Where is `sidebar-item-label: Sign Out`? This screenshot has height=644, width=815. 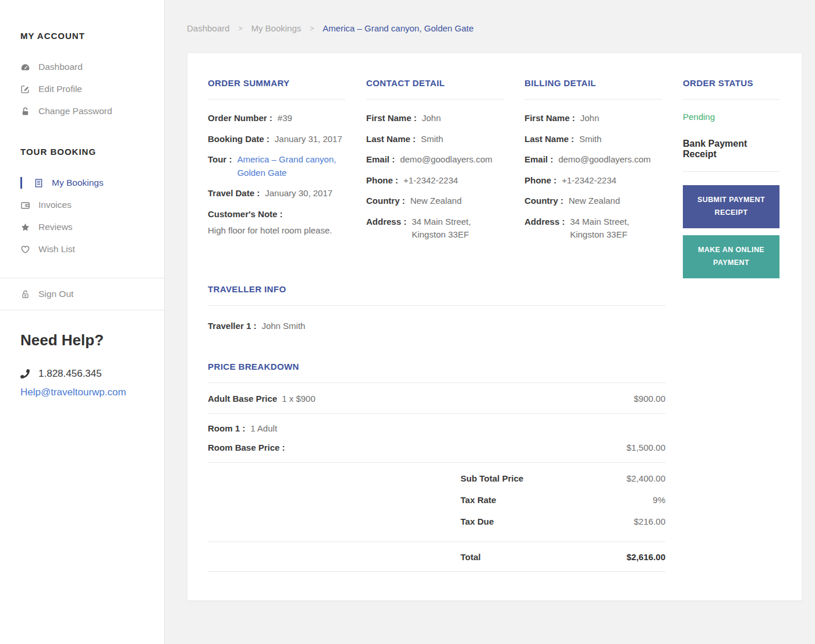 sidebar-item-label: Sign Out is located at coordinates (56, 294).